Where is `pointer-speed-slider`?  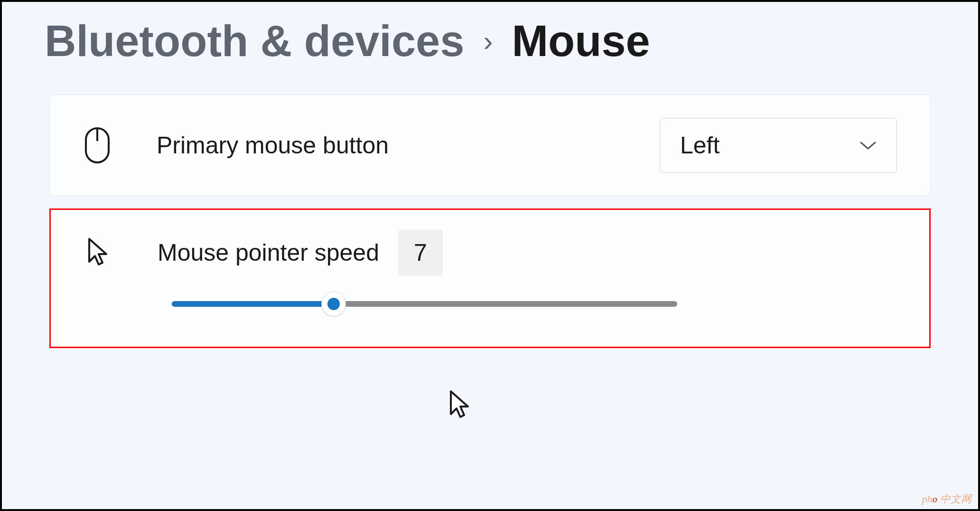
pointer-speed-slider is located at coordinates (424, 304).